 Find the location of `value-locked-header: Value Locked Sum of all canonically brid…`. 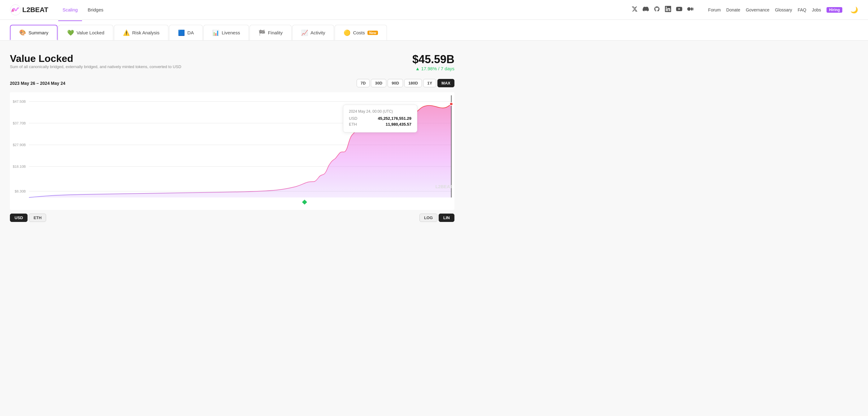

value-locked-header: Value Locked Sum of all canonically brid… is located at coordinates (232, 65).